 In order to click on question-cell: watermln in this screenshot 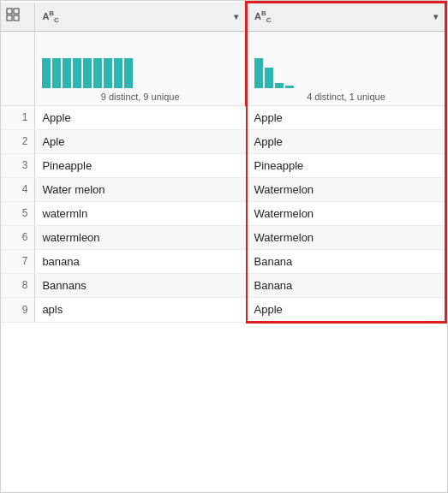, I will do `click(140, 213)`.